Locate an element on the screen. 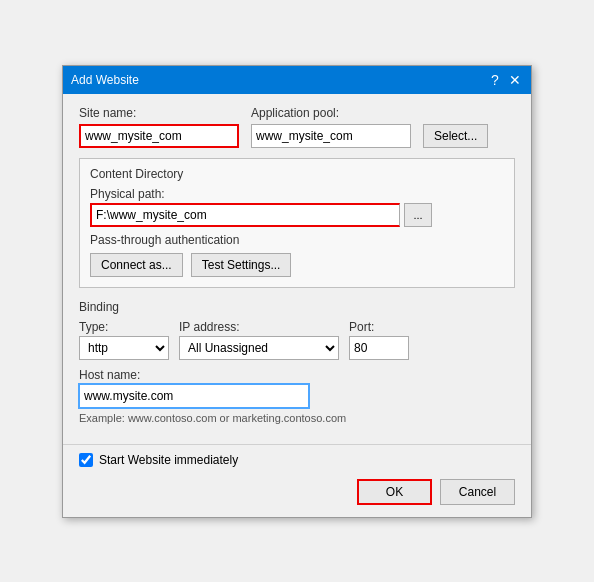 This screenshot has width=594, height=582. host-name-group: Host name: is located at coordinates (297, 388).